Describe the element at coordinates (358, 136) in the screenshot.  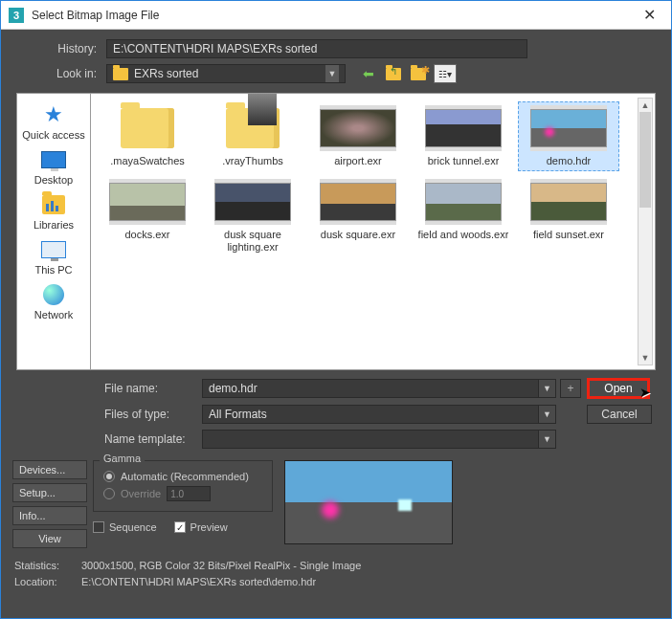
I see `file-item: airport.exr` at that location.